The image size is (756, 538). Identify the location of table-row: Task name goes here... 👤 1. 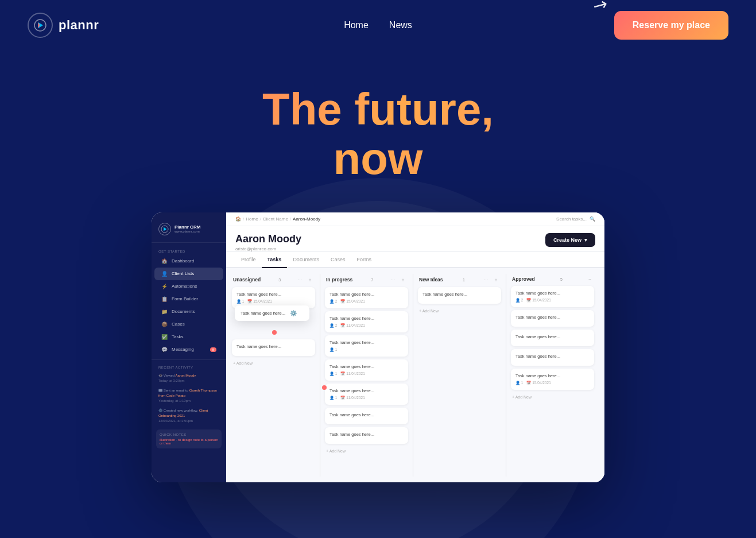
(366, 346).